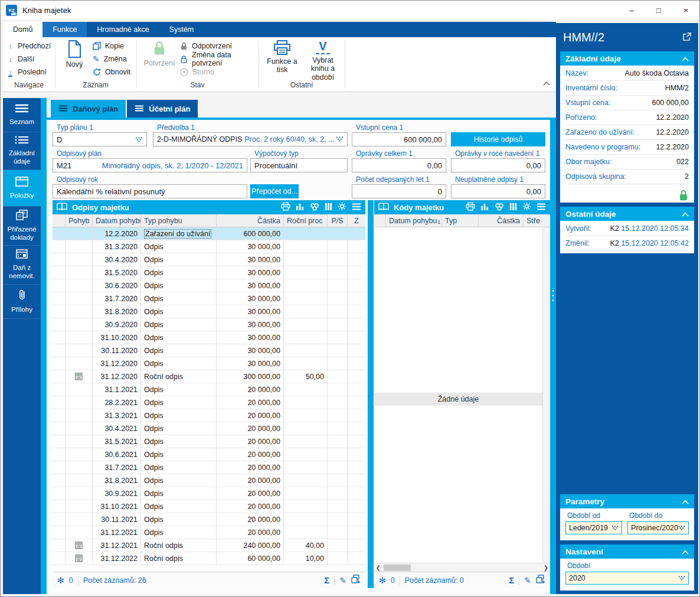  What do you see at coordinates (117, 533) in the screenshot?
I see `table-cell: 31.12.2021` at bounding box center [117, 533].